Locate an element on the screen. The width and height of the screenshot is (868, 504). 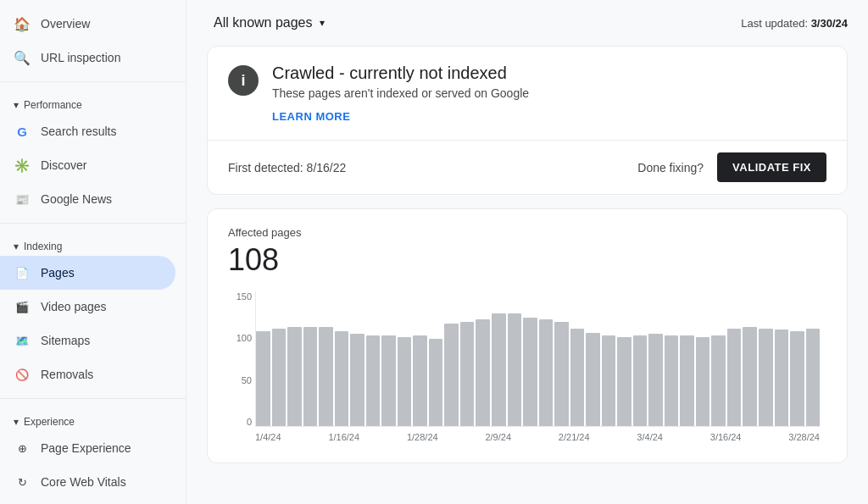
sidebar-item-search-results: G Search results is located at coordinates (88, 131).